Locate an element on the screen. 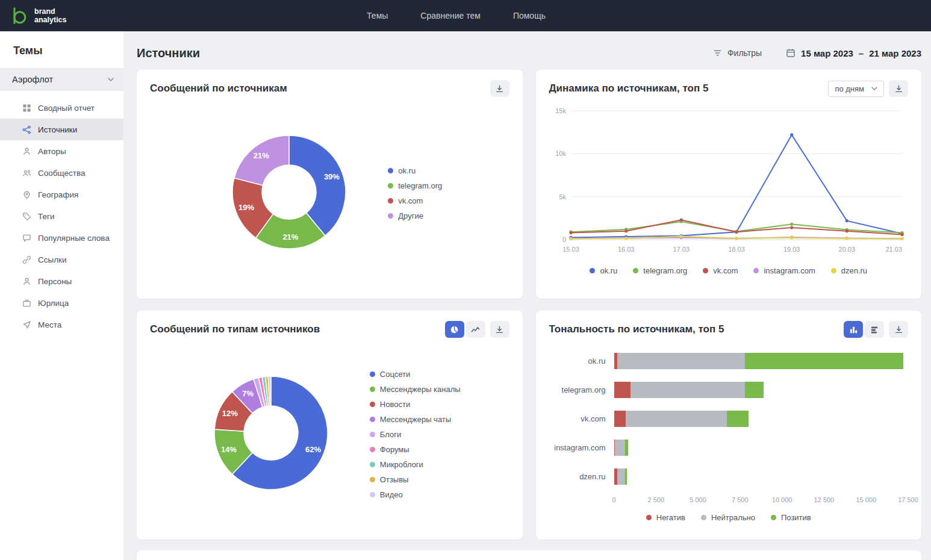  period-select-value: по дням is located at coordinates (849, 89).